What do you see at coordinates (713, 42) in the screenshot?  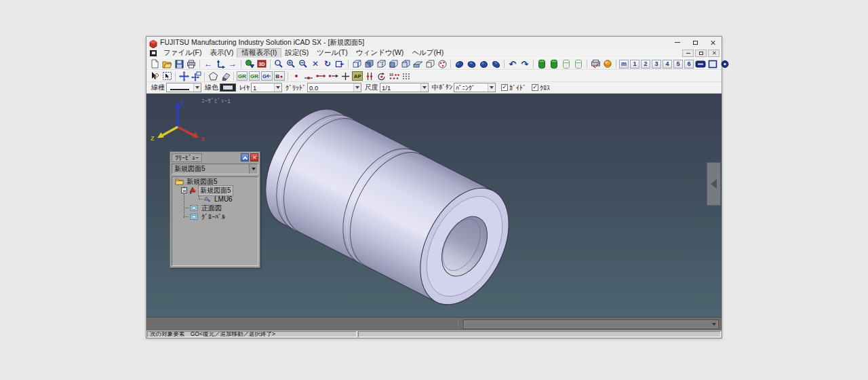 I see `close-button` at bounding box center [713, 42].